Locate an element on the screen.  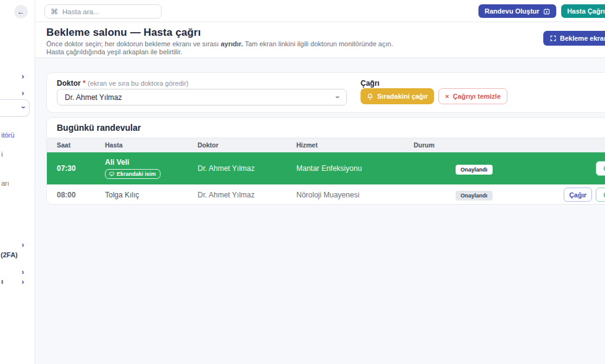
doctor-select: Dr. Ahmet Yılmaz › is located at coordinates (202, 97).